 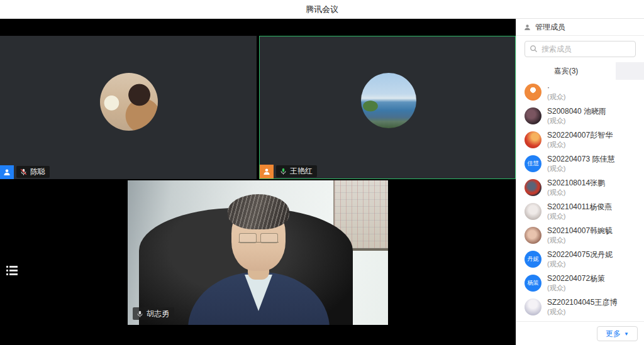 I want to click on member-list: · (观众) S2008040 池晓雨 (观众) S202204007彭智华 (…, so click(x=580, y=202).